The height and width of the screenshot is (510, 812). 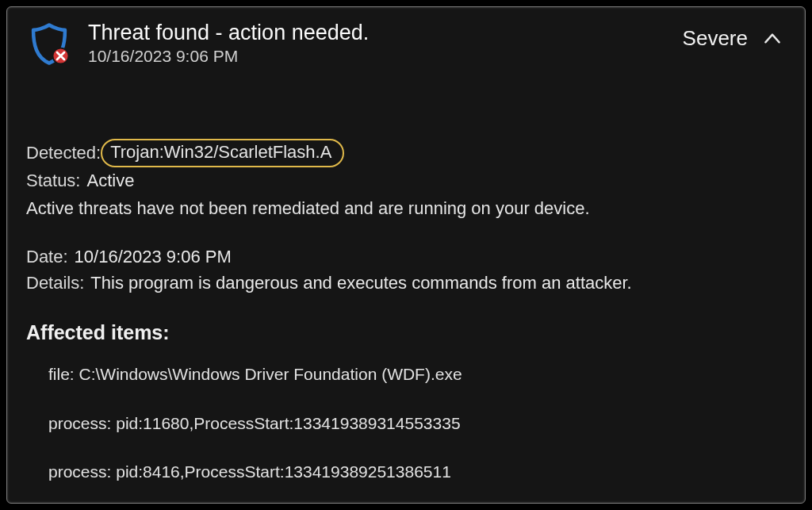 I want to click on detected-label: Detected:, so click(x=63, y=152).